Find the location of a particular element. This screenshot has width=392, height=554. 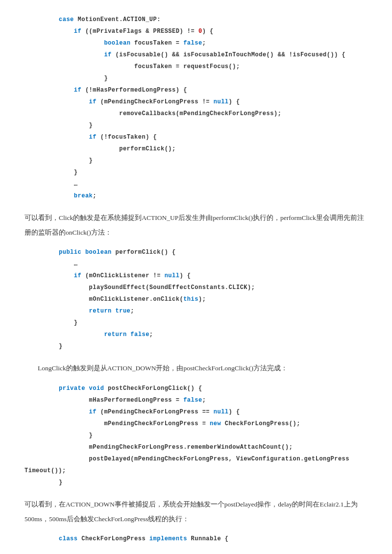

code-line: return true; is located at coordinates (213, 311).